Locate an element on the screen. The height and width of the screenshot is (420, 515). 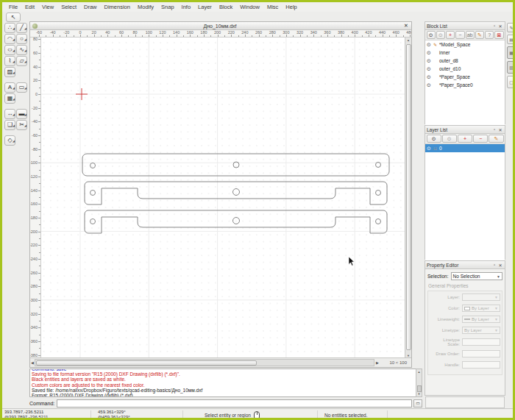
polyline-tool: ⌇◢ is located at coordinates (10, 61).